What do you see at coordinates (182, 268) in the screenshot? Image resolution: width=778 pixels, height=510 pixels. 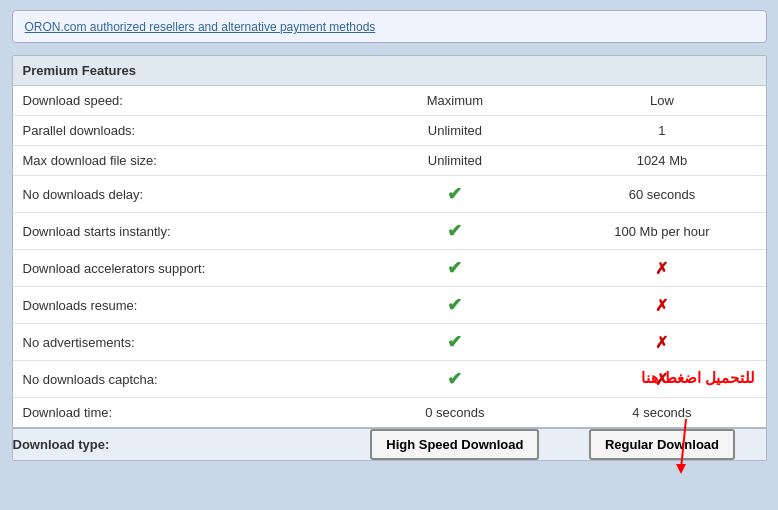 I see `row-feature: Download accelerators support:` at bounding box center [182, 268].